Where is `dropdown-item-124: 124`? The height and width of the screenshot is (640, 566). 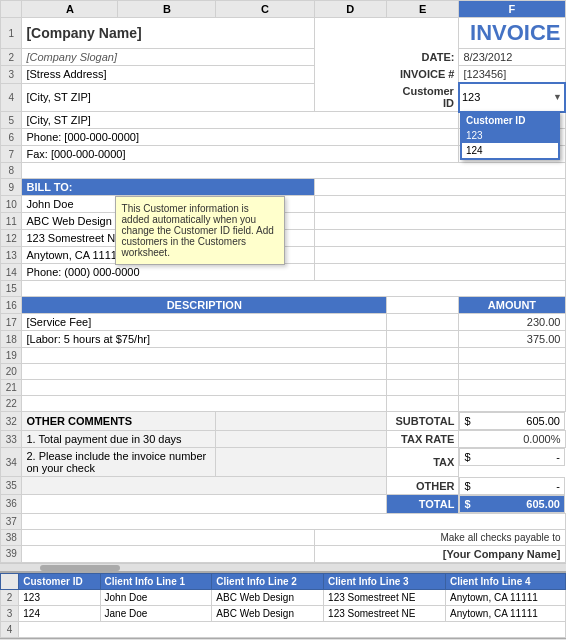 dropdown-item-124: 124 is located at coordinates (510, 150).